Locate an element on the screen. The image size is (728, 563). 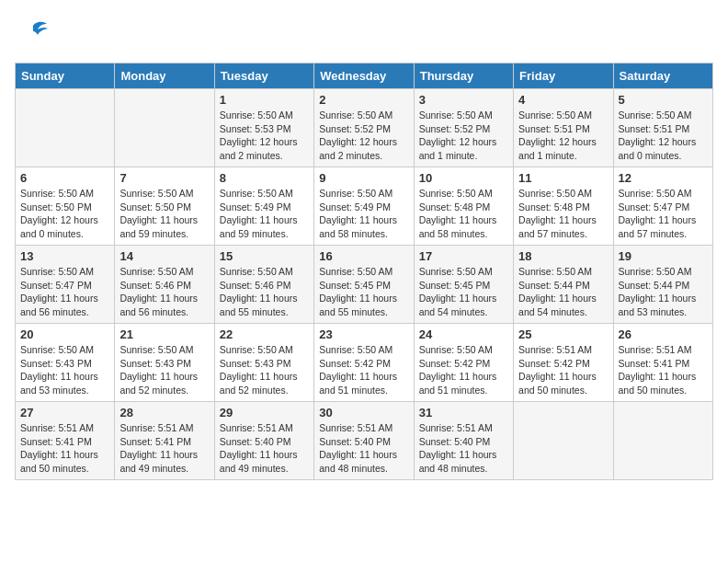
logo is located at coordinates (36, 33).